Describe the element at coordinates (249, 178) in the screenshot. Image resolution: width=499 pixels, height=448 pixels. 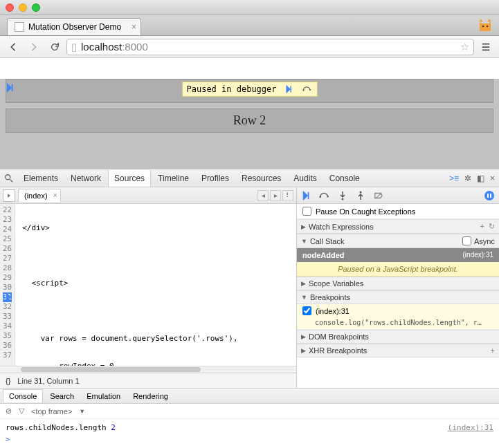
I see `devtools-tabbar: Elements Network Sources Timeline Profil…` at that location.